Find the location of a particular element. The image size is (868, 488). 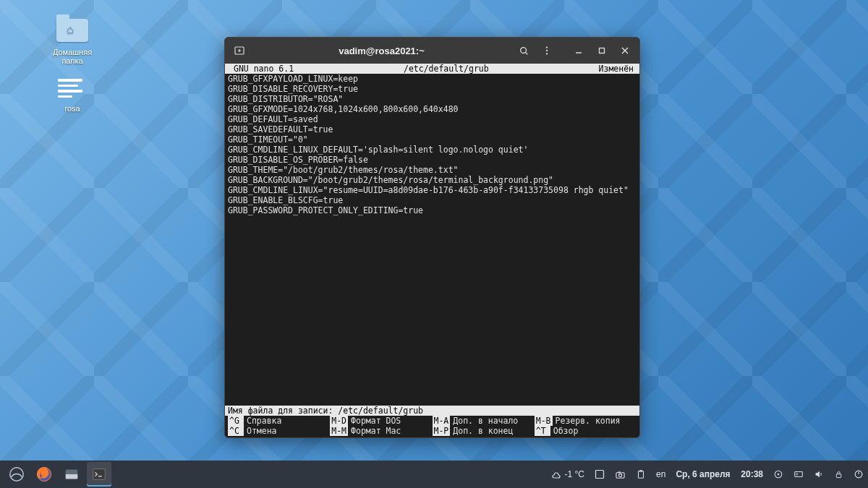

text-file-icon is located at coordinates (72, 87).